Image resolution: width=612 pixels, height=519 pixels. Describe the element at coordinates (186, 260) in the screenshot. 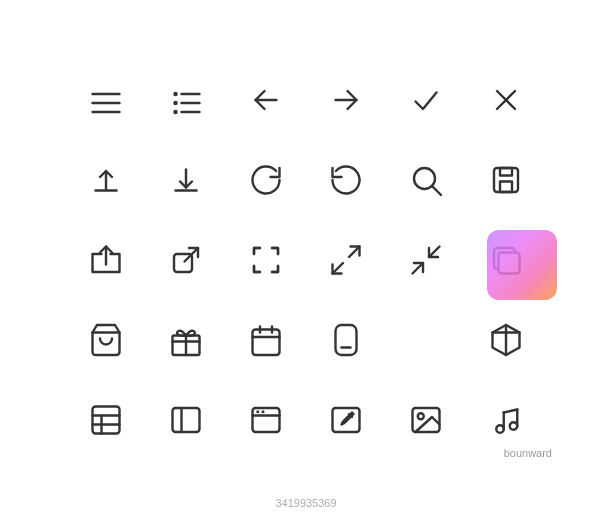

I see `external-link-icon` at that location.